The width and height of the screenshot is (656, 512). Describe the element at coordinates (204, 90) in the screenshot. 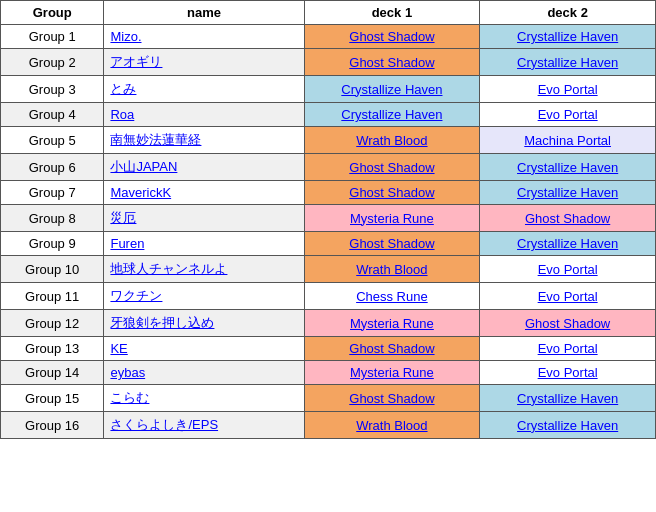

I see `name-cell: とみ` at that location.